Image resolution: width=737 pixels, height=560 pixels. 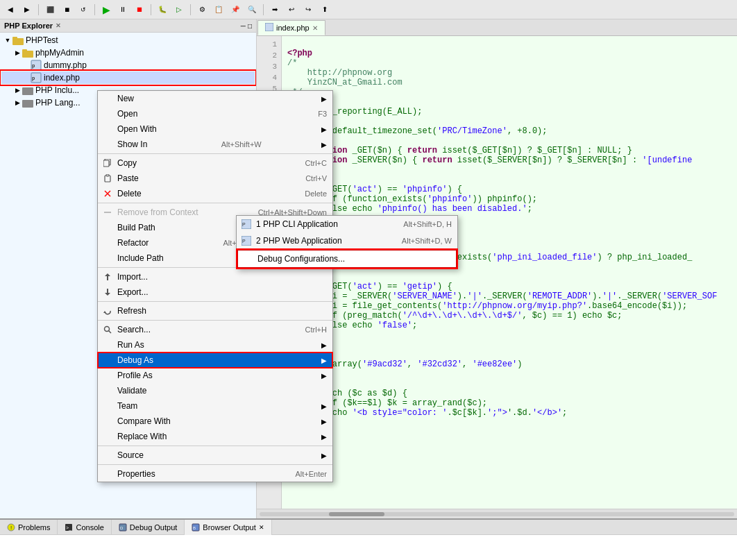 I want to click on forward-button: ▶, so click(x=27, y=10).